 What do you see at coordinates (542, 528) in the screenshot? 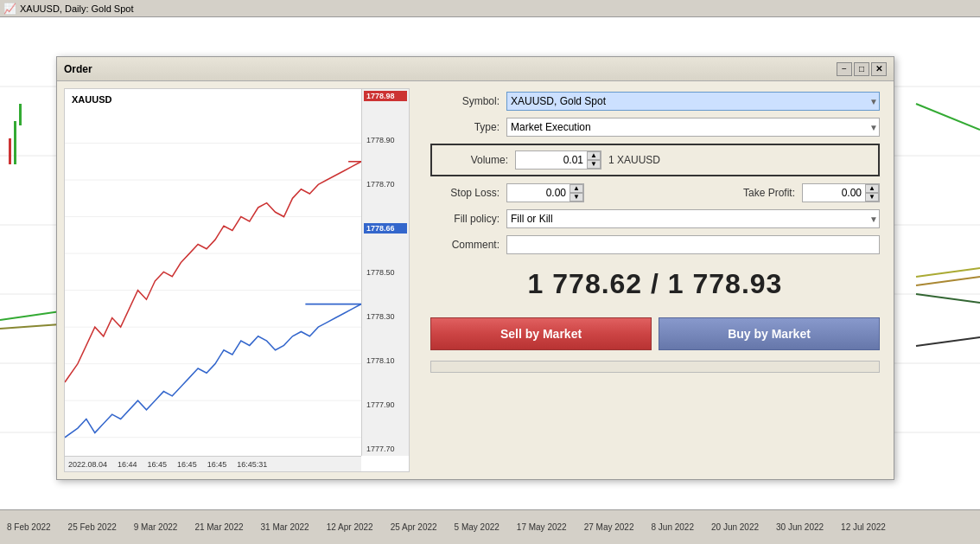
I see `timeline-date: 17 May 2022` at bounding box center [542, 528].